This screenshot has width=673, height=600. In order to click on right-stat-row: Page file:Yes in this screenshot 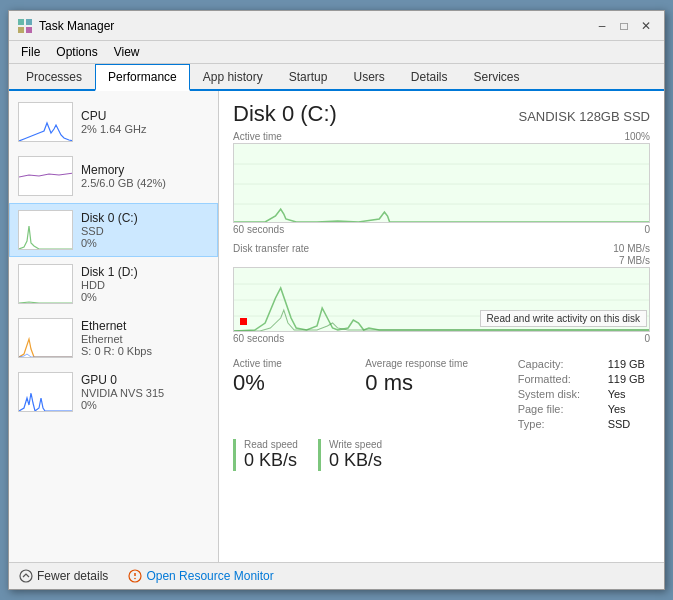, I will do `click(584, 409)`.